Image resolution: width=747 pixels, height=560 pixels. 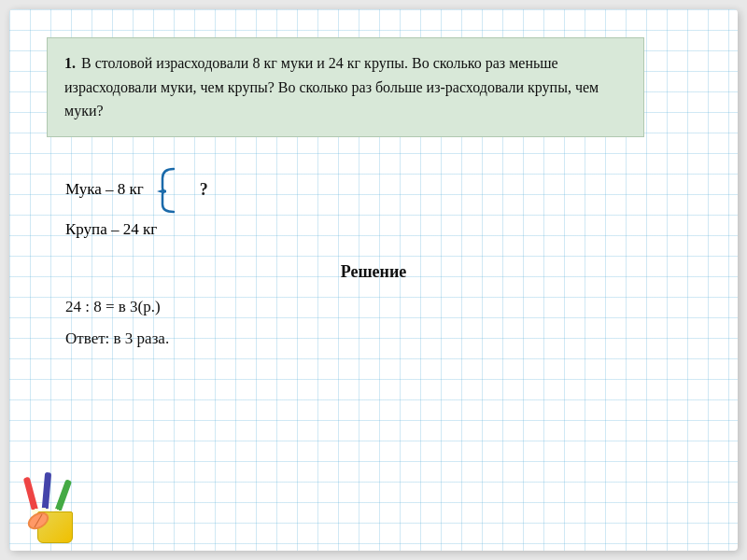 What do you see at coordinates (204, 189) in the screenshot?
I see `question-mark: ?` at bounding box center [204, 189].